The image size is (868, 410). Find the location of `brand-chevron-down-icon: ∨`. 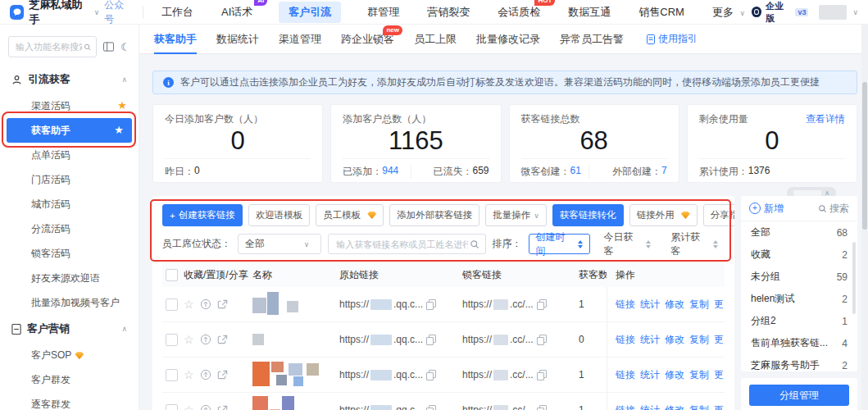

brand-chevron-down-icon: ∨ is located at coordinates (97, 12).